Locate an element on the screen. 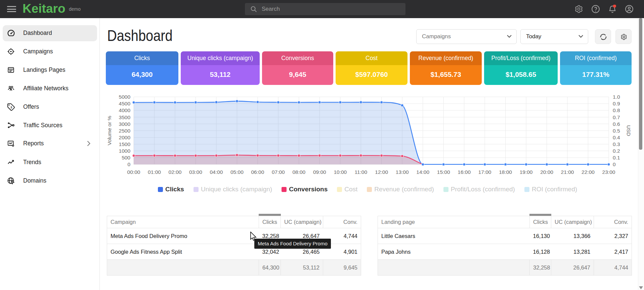  svg-text: 20:00 is located at coordinates (547, 172).